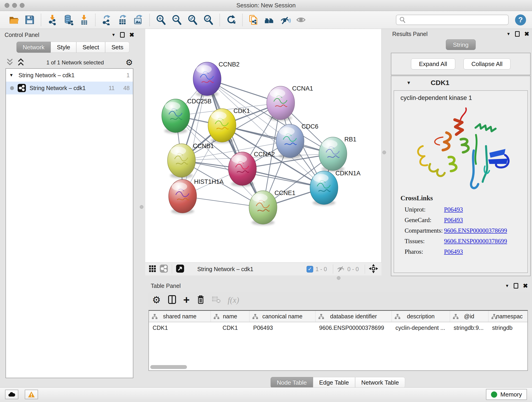  I want to click on network-node-CCNE1, so click(263, 208).